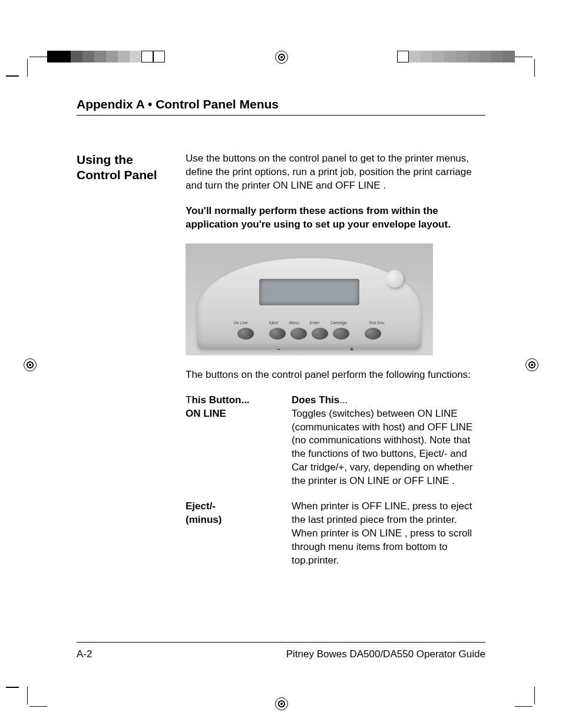 This screenshot has width=562, height=728. What do you see at coordinates (274, 323) in the screenshot?
I see `label-eject: Eject` at bounding box center [274, 323].